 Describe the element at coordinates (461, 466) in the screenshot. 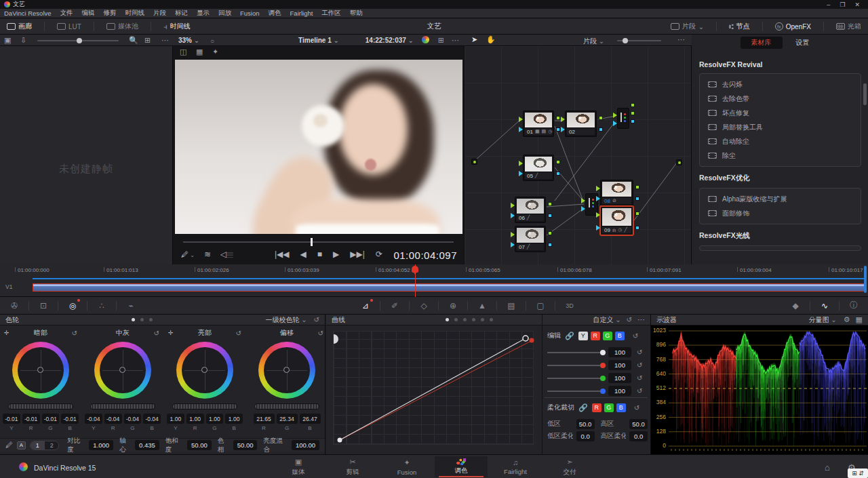

I see `page-tab-调色: 调色` at that location.